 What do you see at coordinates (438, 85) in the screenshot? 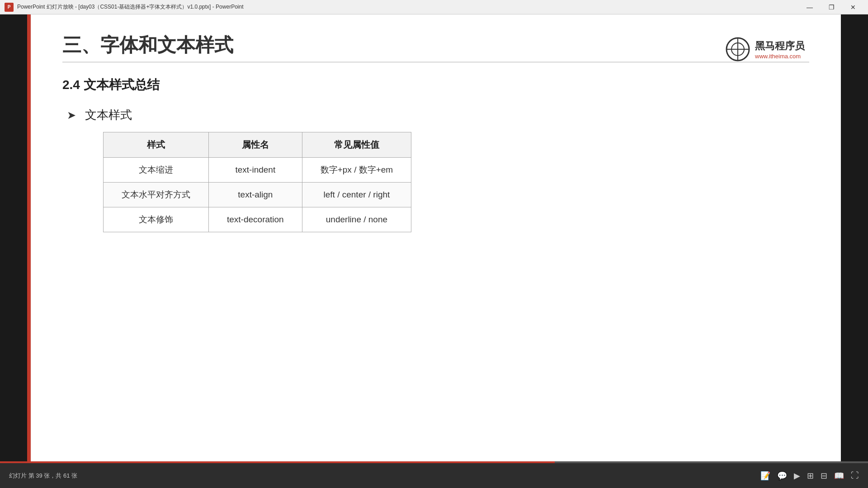
I see `subsection-title: 2.4 文本样式总结` at bounding box center [438, 85].